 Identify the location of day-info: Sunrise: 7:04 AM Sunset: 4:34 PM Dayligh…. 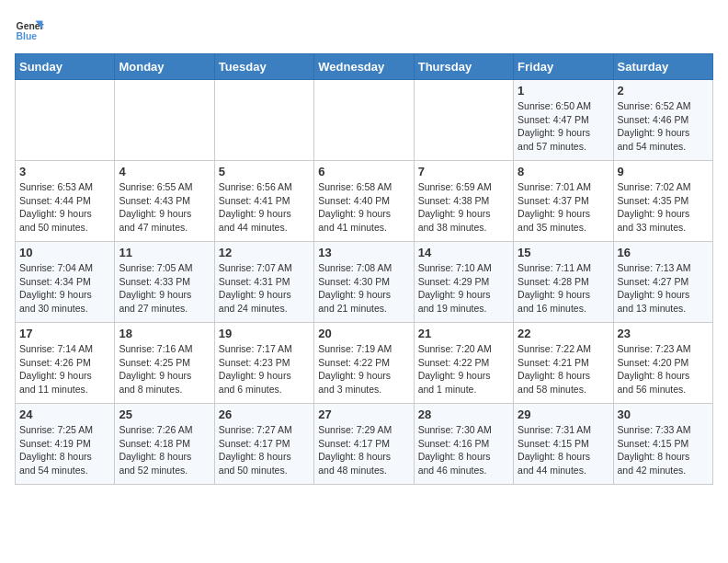
(64, 289).